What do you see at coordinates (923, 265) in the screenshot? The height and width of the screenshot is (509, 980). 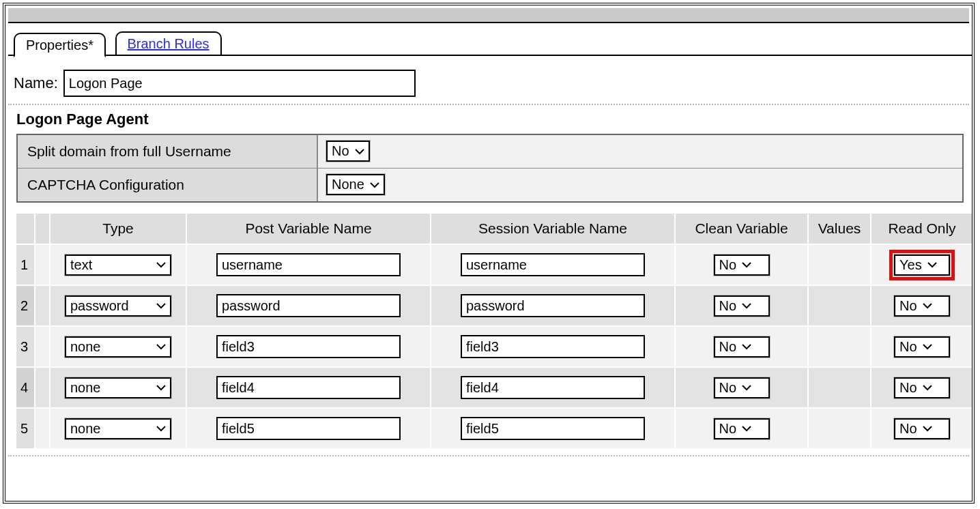 I see `readonly-cell: Yes` at bounding box center [923, 265].